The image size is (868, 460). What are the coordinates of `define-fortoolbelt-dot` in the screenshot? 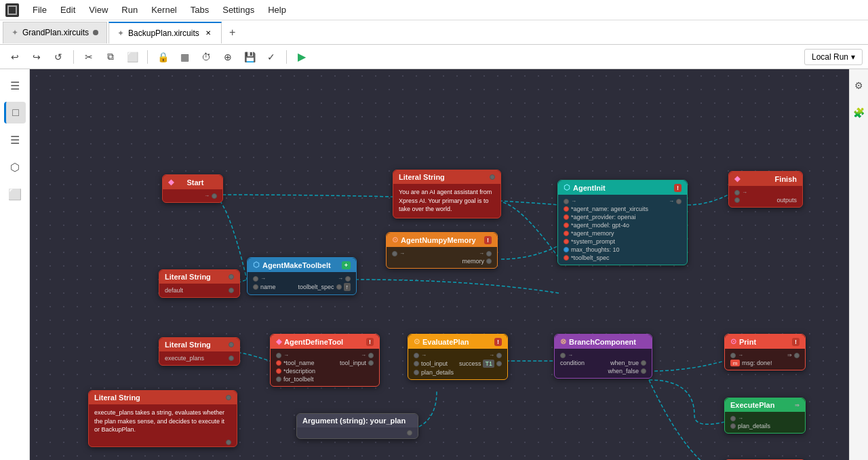 It's located at (279, 379).